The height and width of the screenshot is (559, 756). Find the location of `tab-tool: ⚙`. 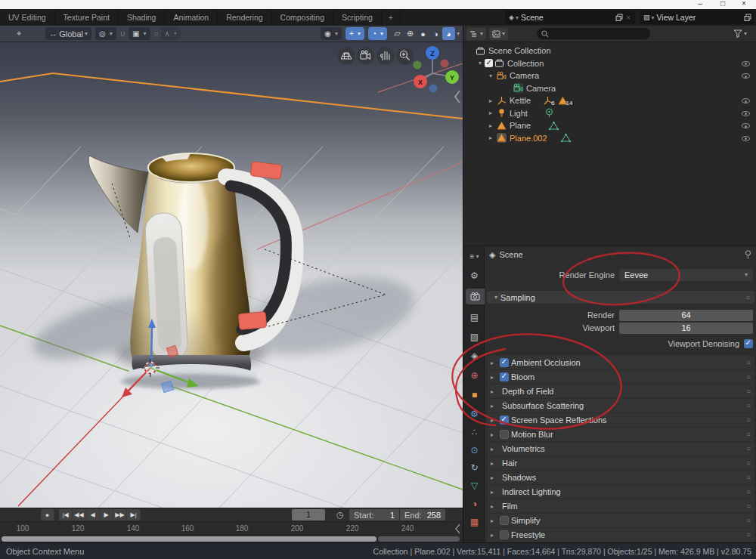

tab-tool: ⚙ is located at coordinates (475, 275).